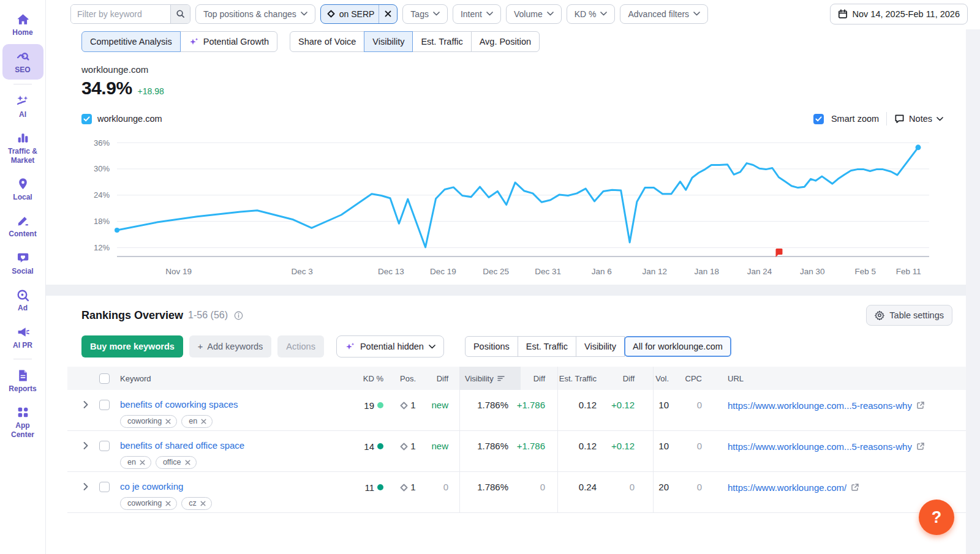 Image resolution: width=980 pixels, height=554 pixels. Describe the element at coordinates (104, 378) in the screenshot. I see `select-all-checkbox` at that location.